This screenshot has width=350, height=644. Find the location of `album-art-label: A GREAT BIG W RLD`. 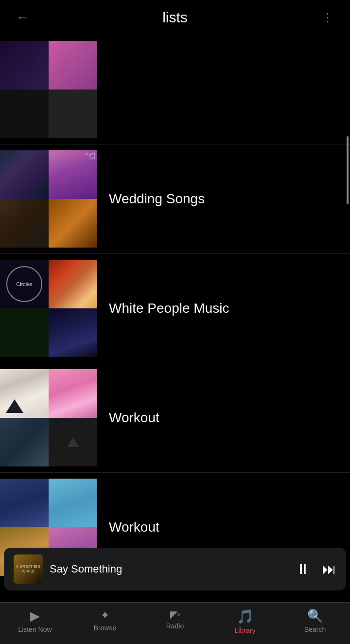

album-art-label: A GREAT BIG W RLD is located at coordinates (28, 569).